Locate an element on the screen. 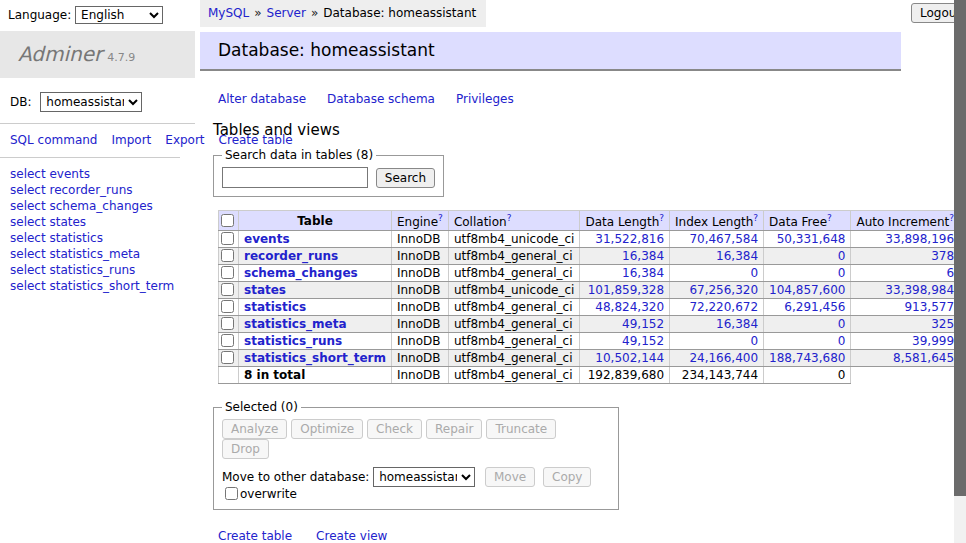 This screenshot has height=543, width=966. auto-increment-link: 6 is located at coordinates (950, 273).